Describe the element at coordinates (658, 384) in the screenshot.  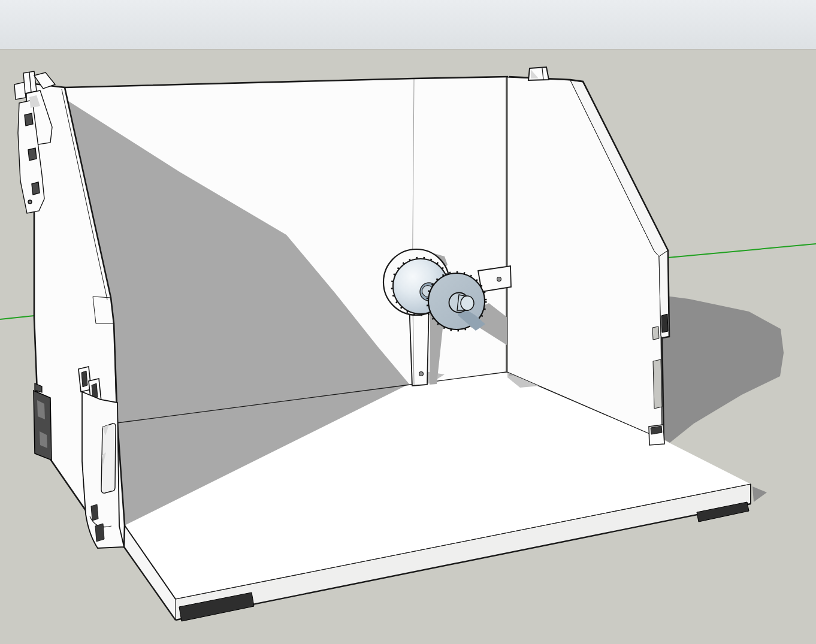
I see `right-panel-slot` at that location.